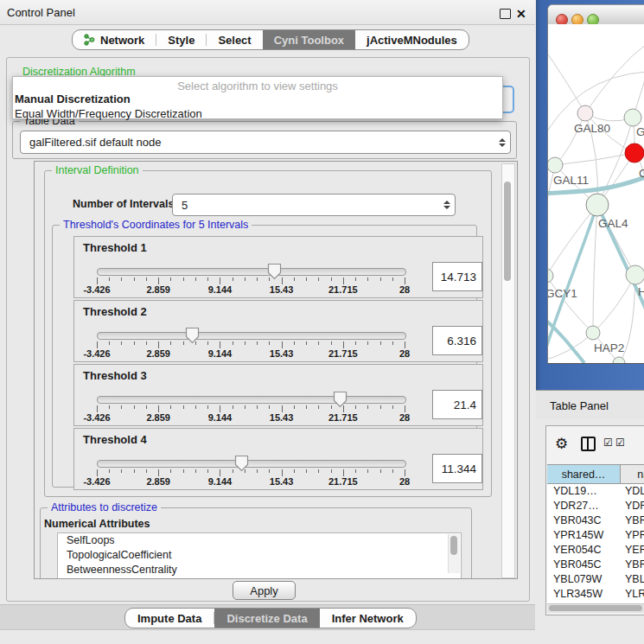 The image size is (644, 644). What do you see at coordinates (252, 271) in the screenshot?
I see `threshold-1-slider-track` at bounding box center [252, 271].